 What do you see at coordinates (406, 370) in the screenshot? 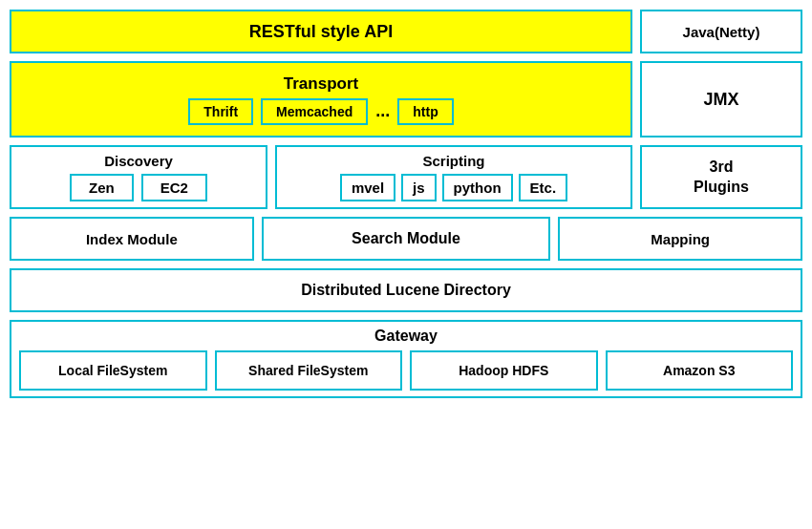
I see `gateway-items: Local FileSystem Shared FileSystem Hadoo…` at bounding box center [406, 370].